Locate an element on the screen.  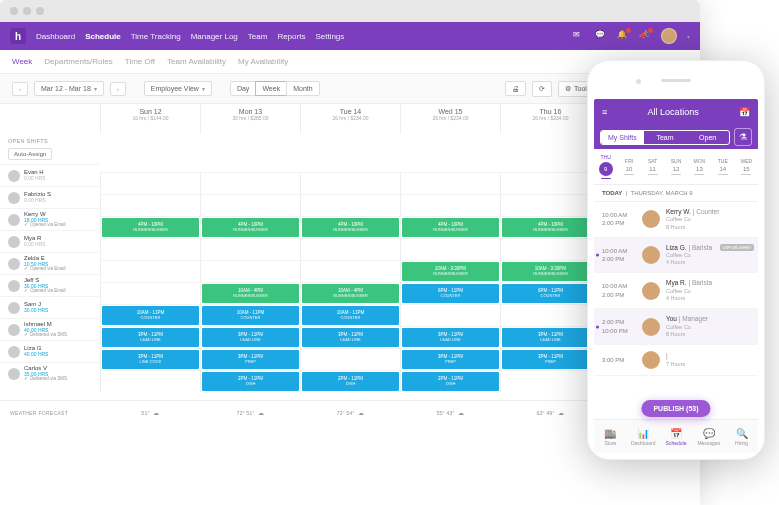
employee-row: Kerry W 18.00 HRS ✓Opened via Email is located at coordinates (50, 219).